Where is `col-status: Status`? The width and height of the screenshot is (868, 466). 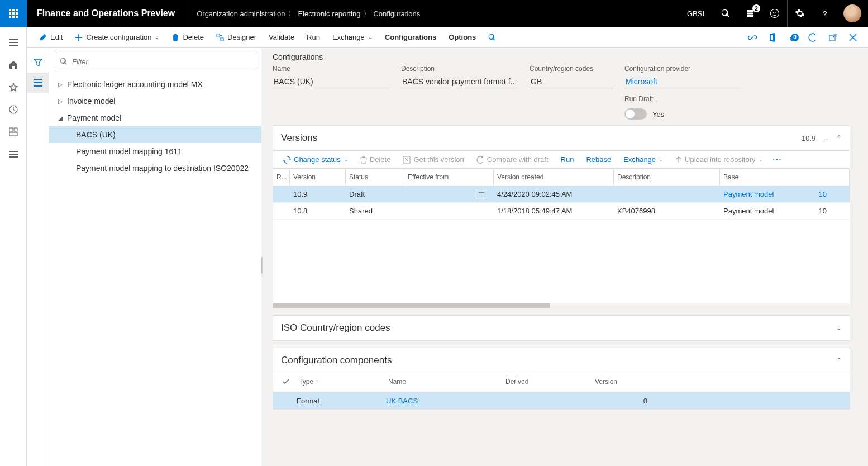 col-status: Status is located at coordinates (375, 177).